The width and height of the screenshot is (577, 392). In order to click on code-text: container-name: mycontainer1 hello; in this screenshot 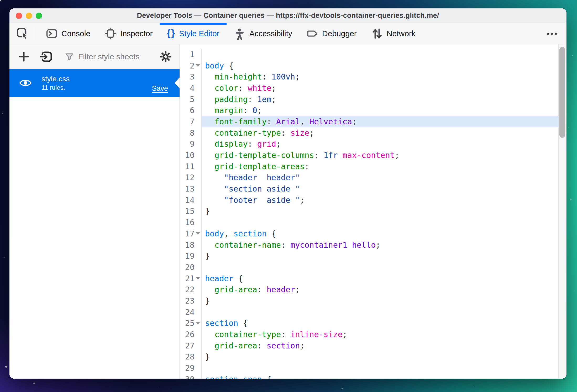, I will do `click(380, 245)`.